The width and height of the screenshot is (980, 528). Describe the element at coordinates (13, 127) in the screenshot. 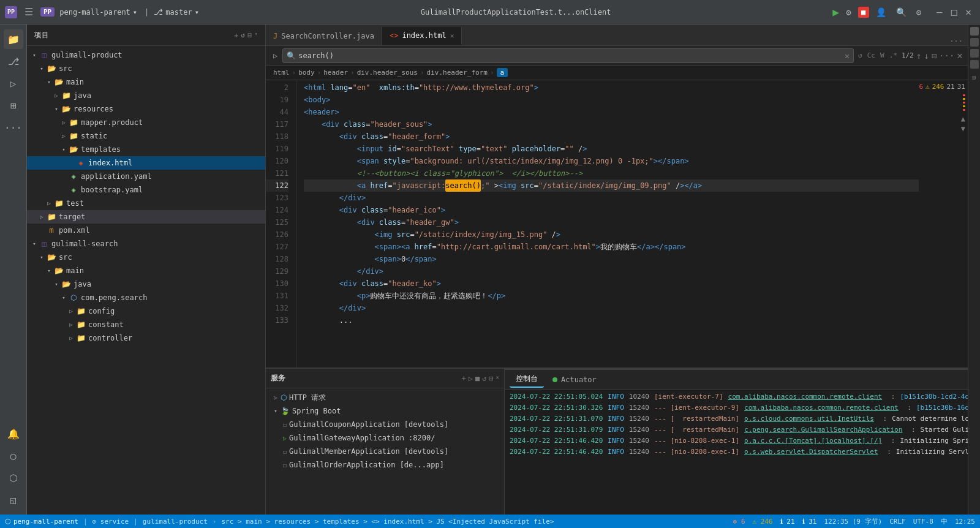

I see `sidebar-icon-more: ···` at that location.